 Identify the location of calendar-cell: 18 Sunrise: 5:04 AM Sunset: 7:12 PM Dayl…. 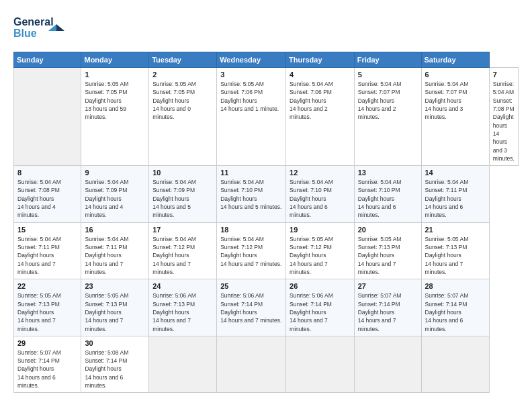
(251, 251).